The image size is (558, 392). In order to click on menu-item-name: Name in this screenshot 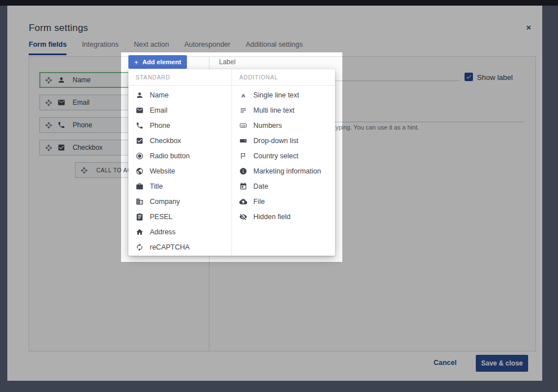, I will do `click(180, 95)`.